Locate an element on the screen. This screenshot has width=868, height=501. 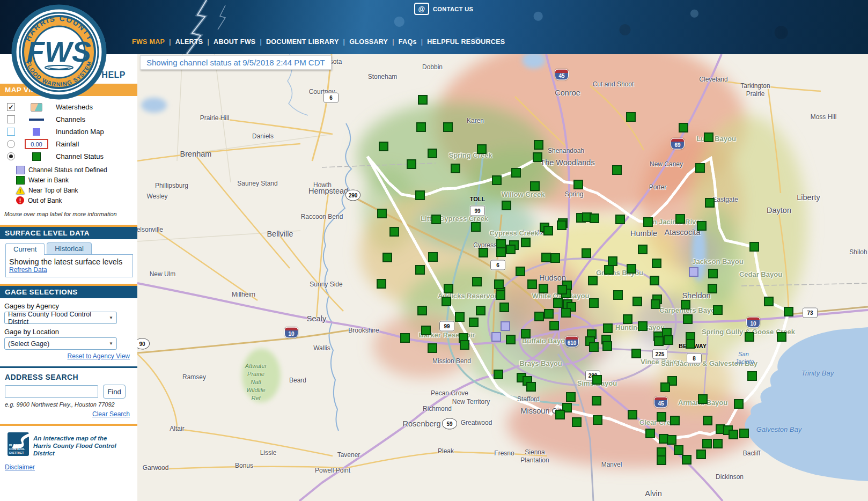
nav-item-faqs: FAQs is located at coordinates (408, 42).